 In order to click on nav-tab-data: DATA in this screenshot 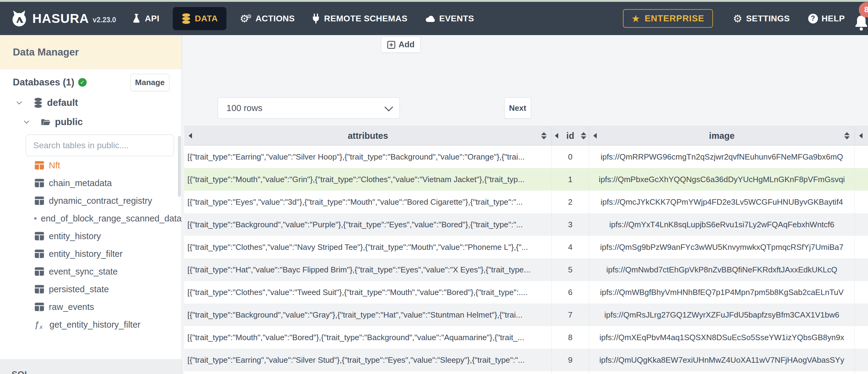, I will do `click(199, 19)`.